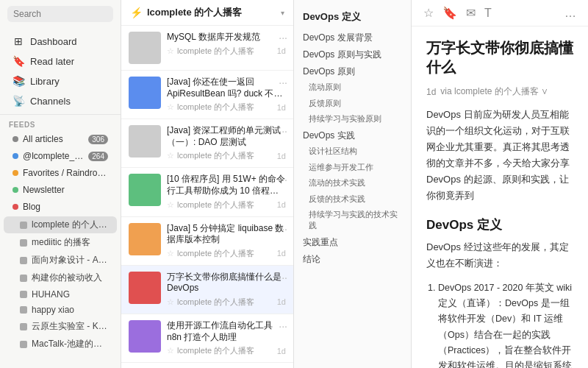 This screenshot has width=588, height=368. Describe the element at coordinates (500, 156) in the screenshot. I see `article-para1: DevOps 日前应为研发人员互相能识的一个组织文化运动，对于互联网企业尤其重要…` at that location.